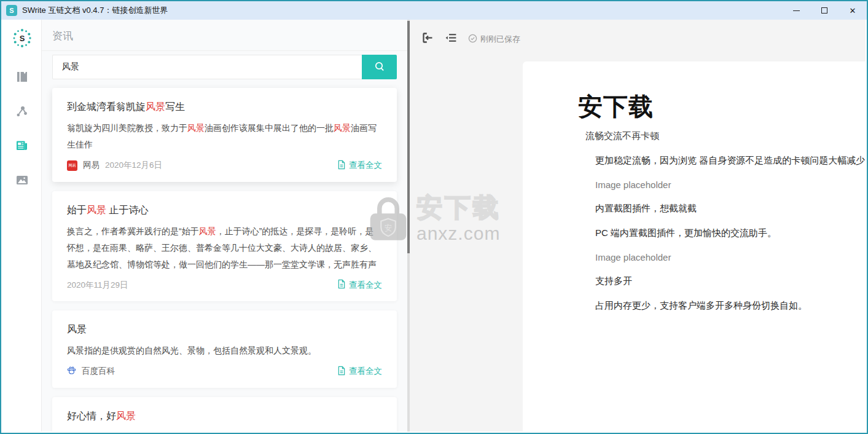  Describe the element at coordinates (796, 10) in the screenshot. I see `minimize-button` at that location.